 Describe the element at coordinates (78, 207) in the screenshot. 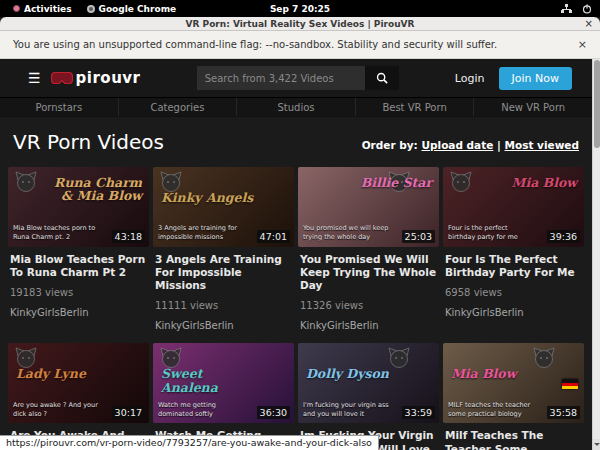

I see `video-thumbnail: Runa Charm & Mia Blow Mia Blow teaches p…` at that location.